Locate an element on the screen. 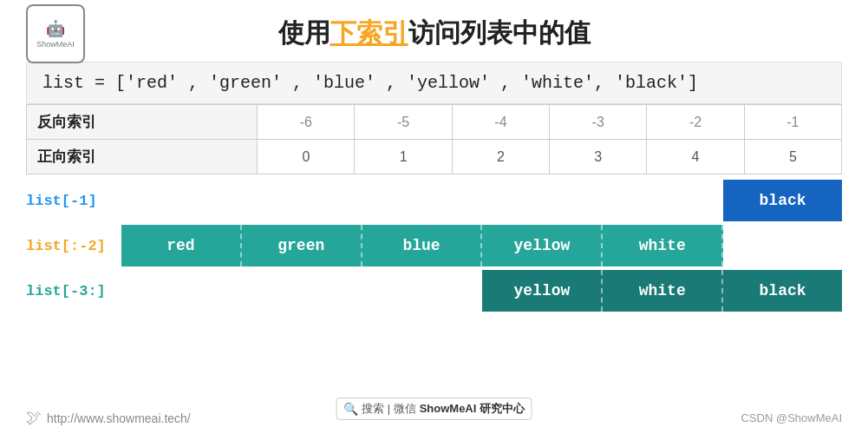  logo-icon: 🤖 is located at coordinates (55, 29).